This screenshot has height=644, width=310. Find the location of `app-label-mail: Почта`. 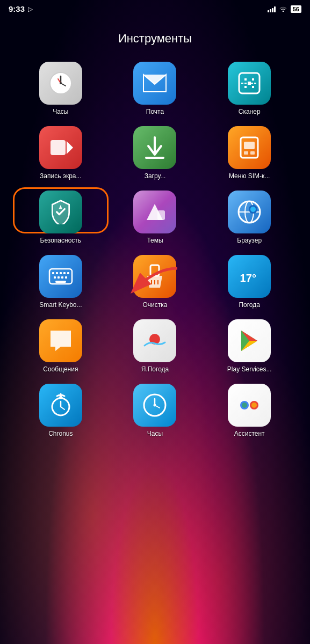

app-label-mail: Почта is located at coordinates (155, 112).